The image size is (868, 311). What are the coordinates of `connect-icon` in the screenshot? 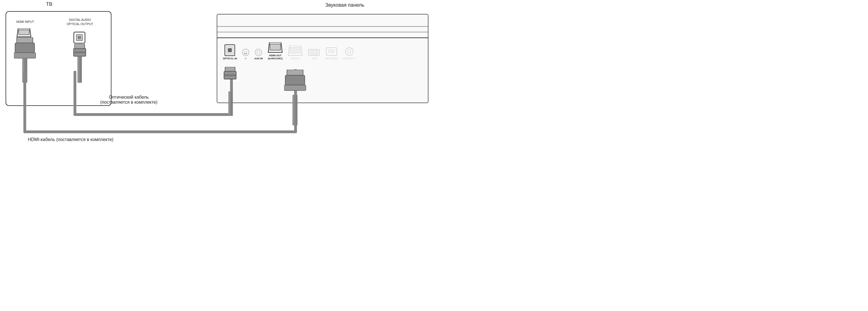 It's located at (349, 52).